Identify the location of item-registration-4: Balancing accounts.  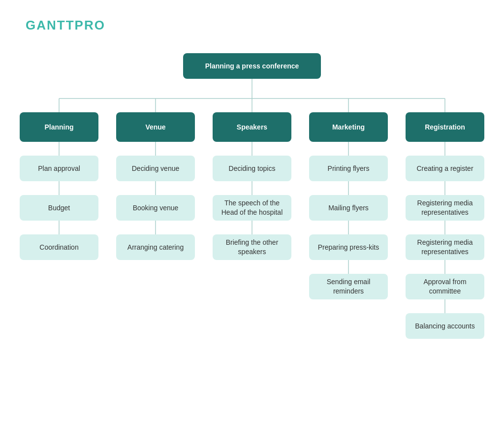
(445, 326).